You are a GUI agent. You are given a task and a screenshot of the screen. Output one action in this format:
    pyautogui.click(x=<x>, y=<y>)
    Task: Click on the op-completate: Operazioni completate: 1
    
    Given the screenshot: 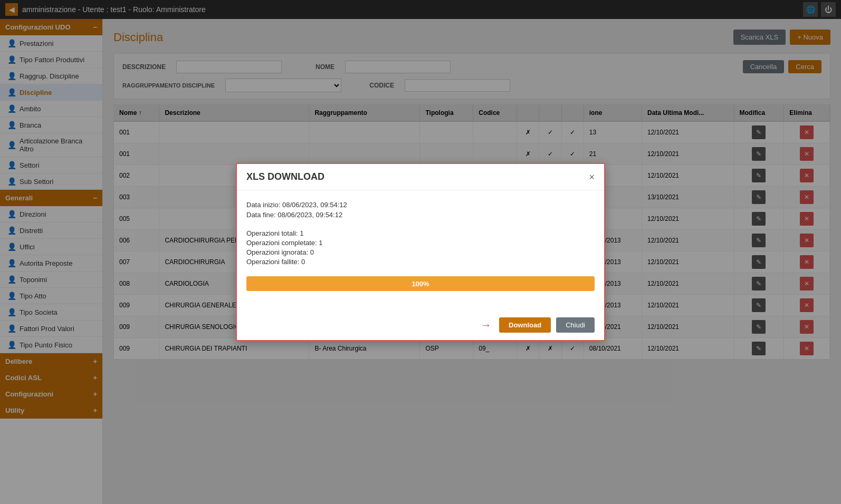 What is the action you would take?
    pyautogui.click(x=420, y=243)
    